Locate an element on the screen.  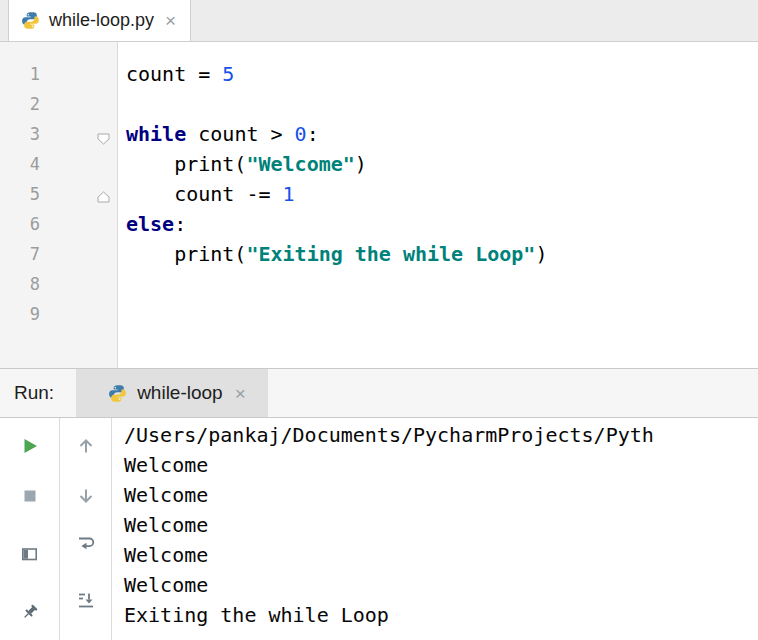
pin-tab-button is located at coordinates (30, 614).